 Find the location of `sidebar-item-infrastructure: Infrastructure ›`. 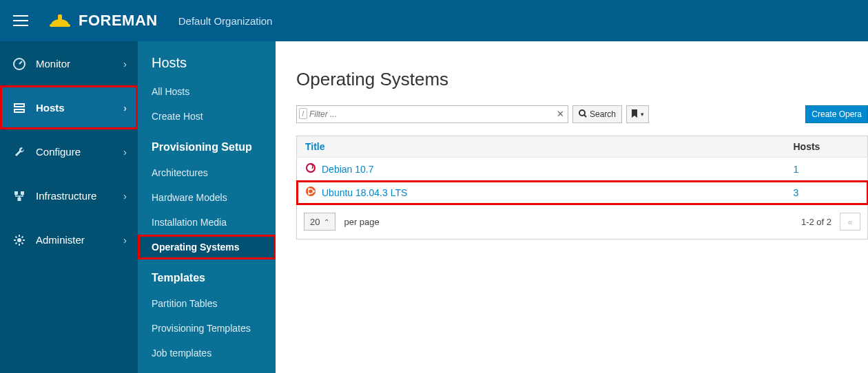

sidebar-item-infrastructure: Infrastructure › is located at coordinates (69, 195).